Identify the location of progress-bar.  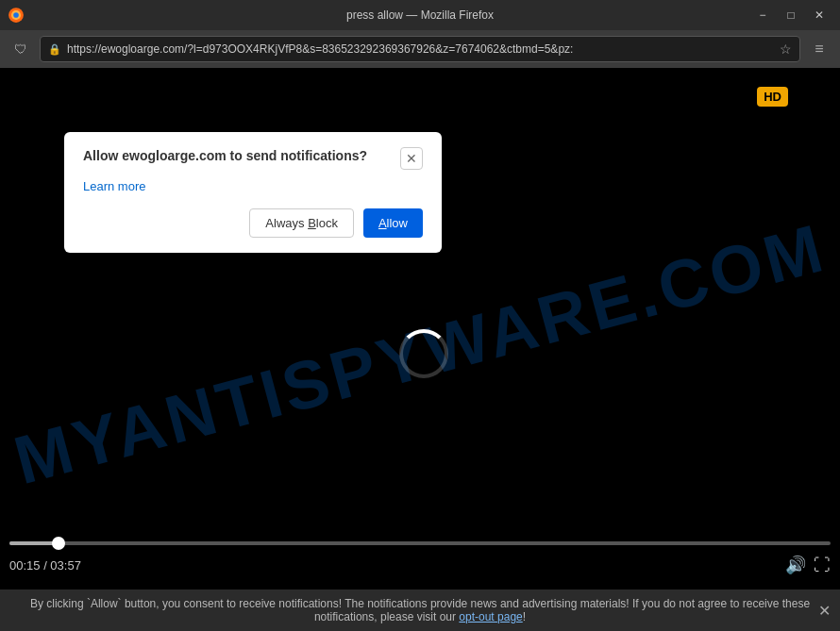
(420, 543).